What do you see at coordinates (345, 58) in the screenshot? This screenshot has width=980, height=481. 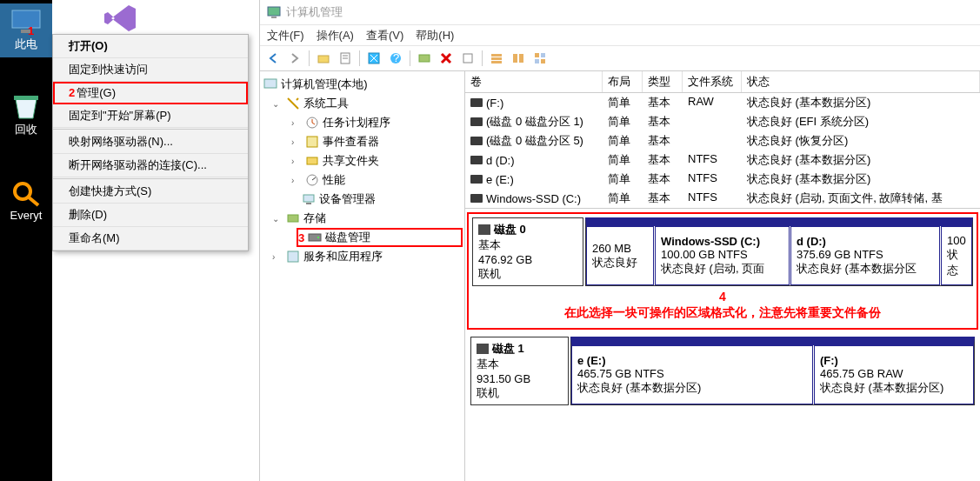 I see `props-button` at bounding box center [345, 58].